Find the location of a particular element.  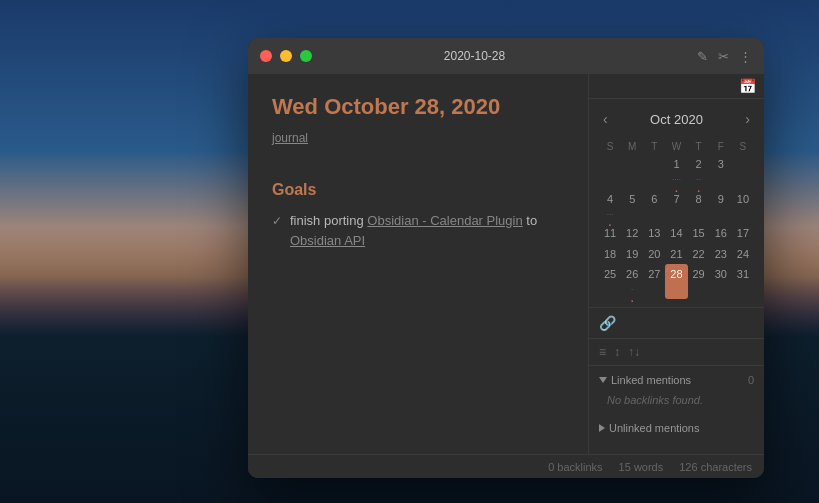

cal-day-3: 3 is located at coordinates (721, 172).